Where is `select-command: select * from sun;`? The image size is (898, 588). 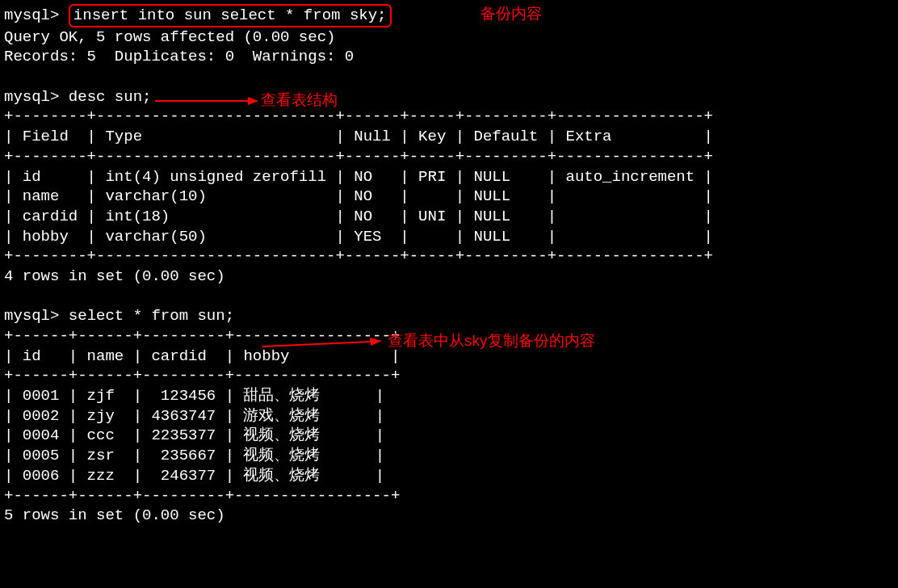
select-command: select * from sun; is located at coordinates (152, 316).